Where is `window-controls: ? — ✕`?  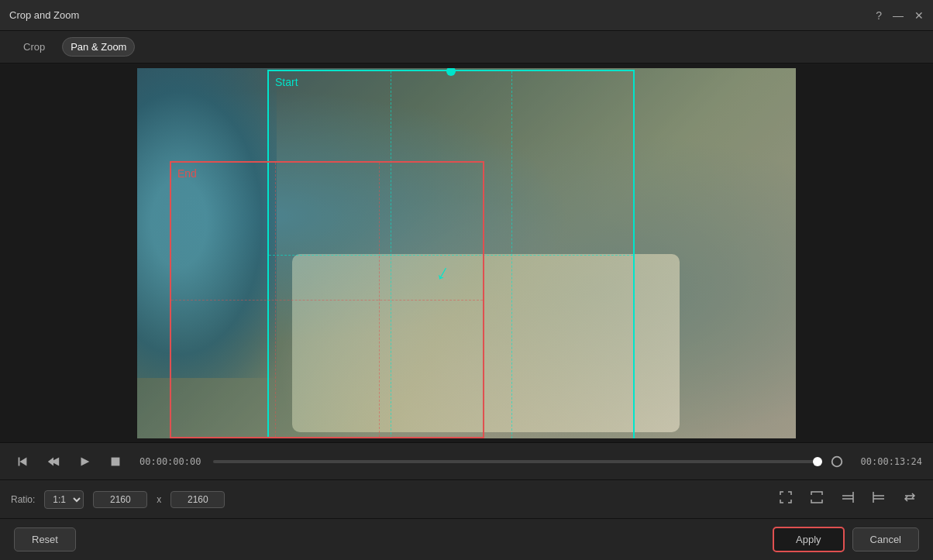
window-controls: ? — ✕ is located at coordinates (900, 15).